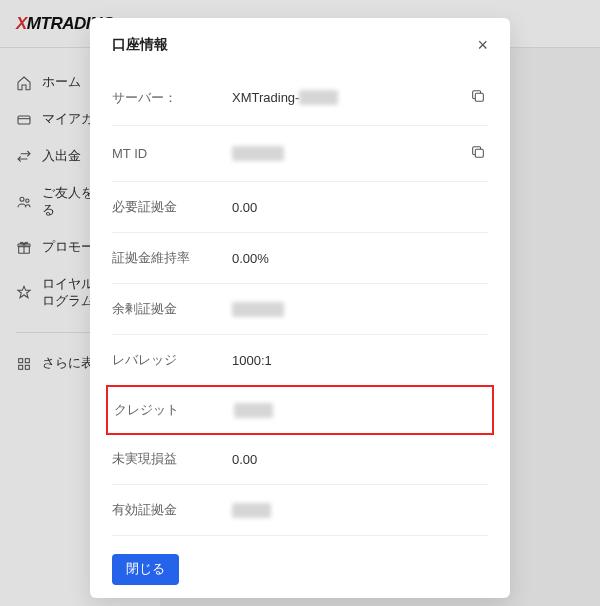  I want to click on row-label: 証拠金維持率, so click(172, 258).